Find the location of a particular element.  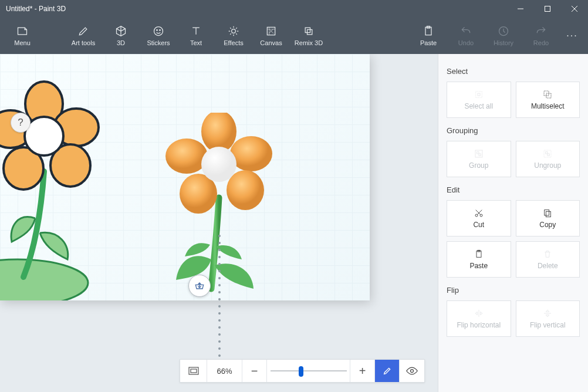

history-button: History is located at coordinates (503, 36).